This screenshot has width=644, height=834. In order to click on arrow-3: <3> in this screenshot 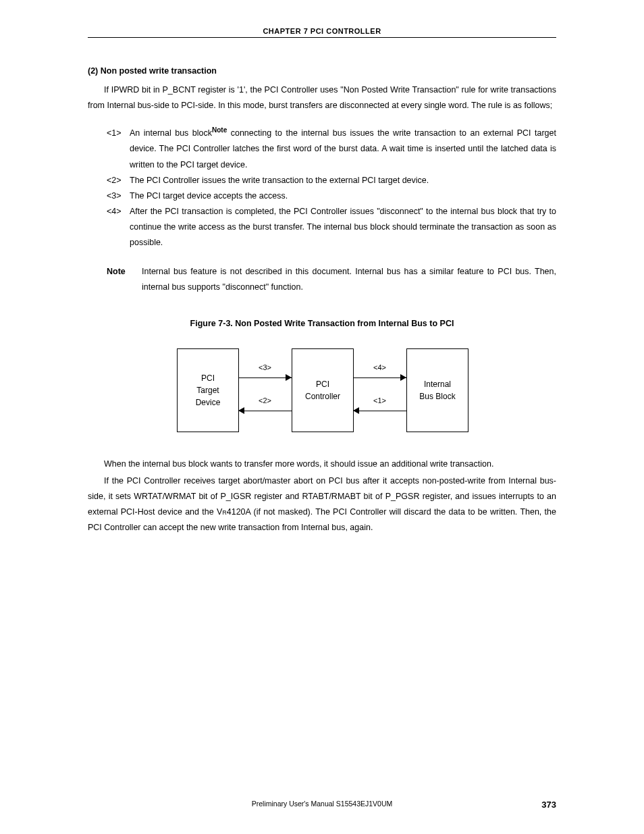, I will do `click(265, 378)`.